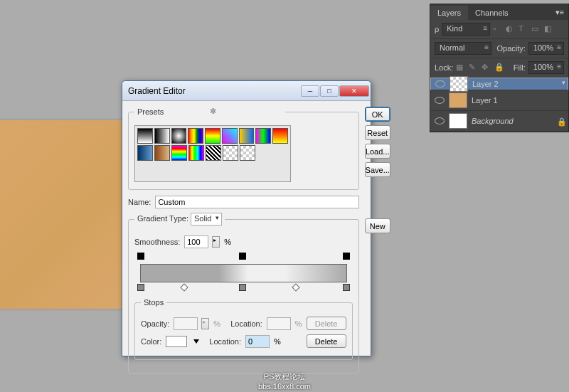 This screenshot has height=392, width=569. I want to click on smoothness-unit: %, so click(228, 242).